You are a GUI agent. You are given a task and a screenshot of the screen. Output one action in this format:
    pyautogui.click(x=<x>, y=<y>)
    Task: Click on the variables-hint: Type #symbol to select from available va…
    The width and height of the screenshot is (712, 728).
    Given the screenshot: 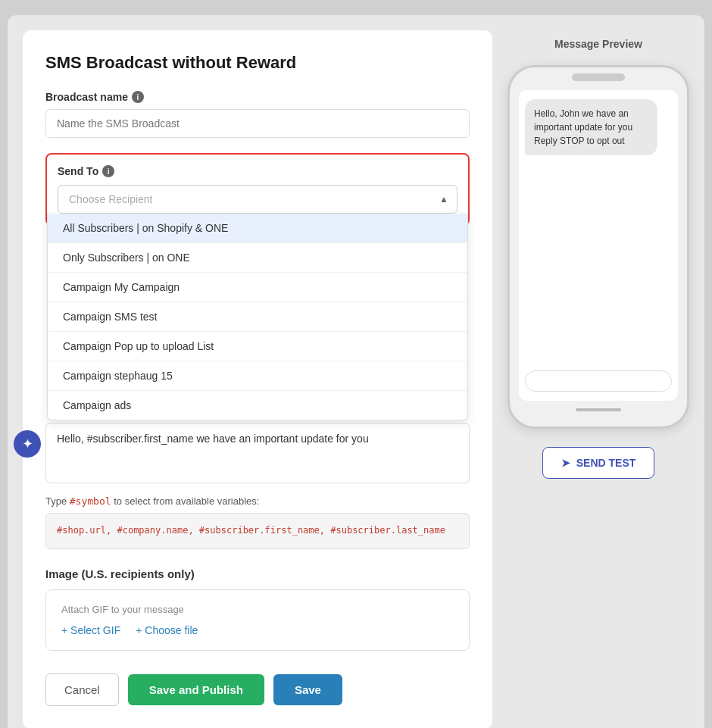 What is the action you would take?
    pyautogui.click(x=258, y=501)
    